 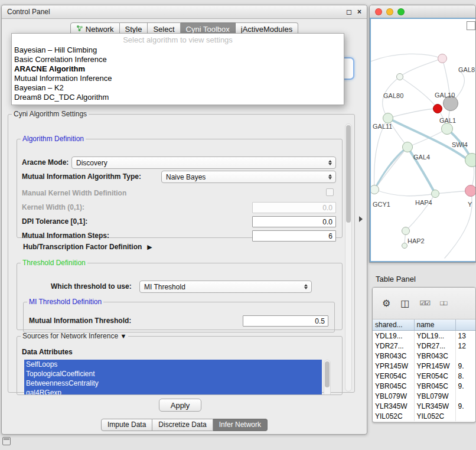 I want to click on algorithm-option-bayesian-k2: Bayesian – K2, so click(x=178, y=88).